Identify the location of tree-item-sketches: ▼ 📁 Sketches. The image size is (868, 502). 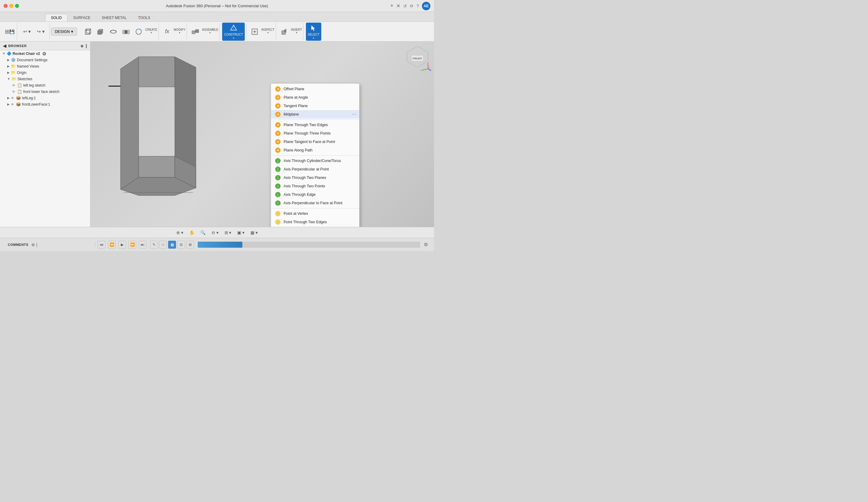
(45, 79).